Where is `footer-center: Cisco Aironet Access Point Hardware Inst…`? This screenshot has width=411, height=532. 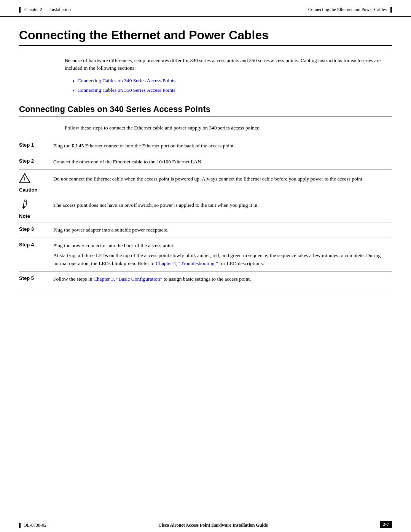 footer-center: Cisco Aironet Access Point Hardware Inst… is located at coordinates (213, 526).